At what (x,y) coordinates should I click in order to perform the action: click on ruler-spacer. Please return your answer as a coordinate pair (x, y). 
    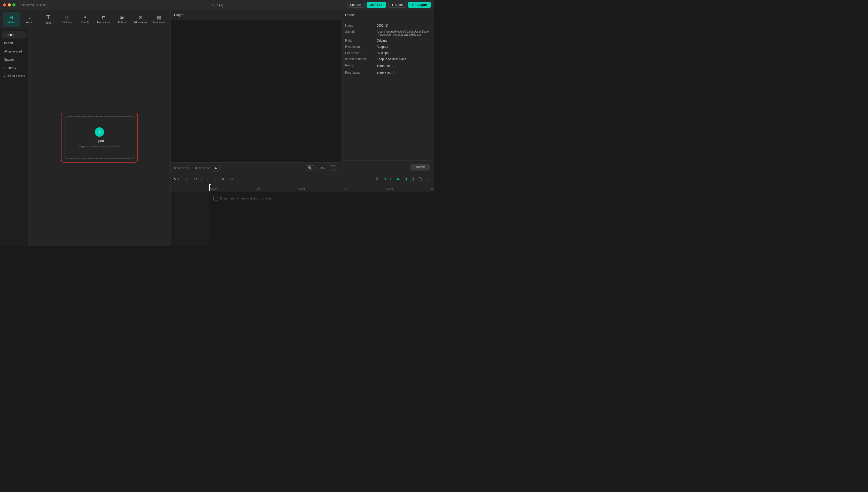
    Looking at the image, I should click on (190, 188).